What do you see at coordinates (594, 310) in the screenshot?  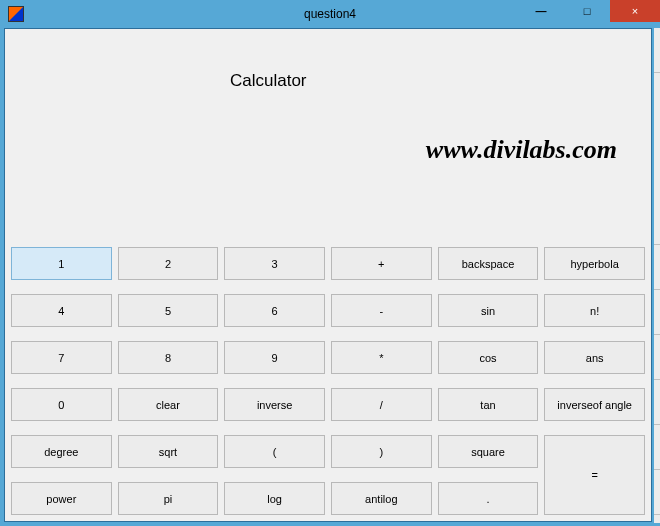 I see `btn-factorial: n!` at bounding box center [594, 310].